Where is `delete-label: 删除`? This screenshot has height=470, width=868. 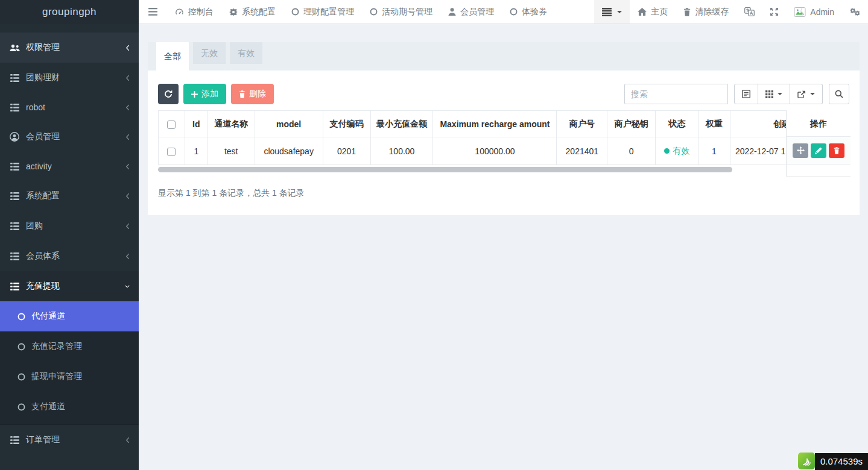 delete-label: 删除 is located at coordinates (258, 94).